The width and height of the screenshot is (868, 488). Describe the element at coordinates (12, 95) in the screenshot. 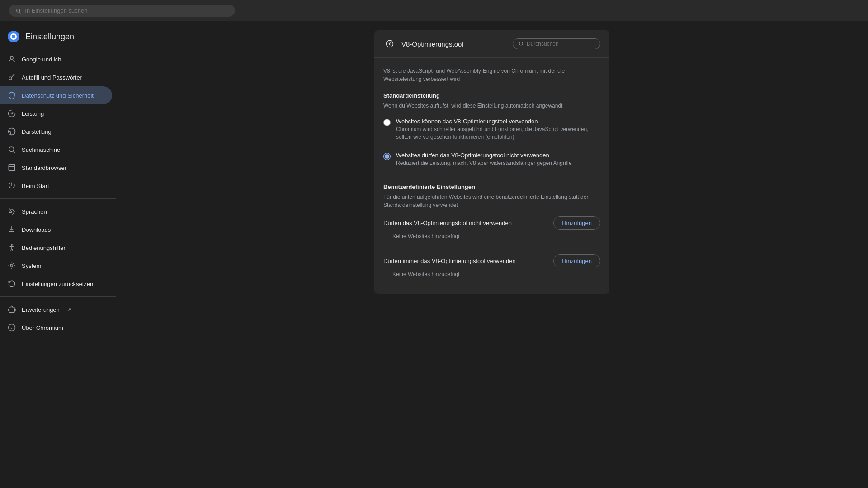

I see `shield-icon` at that location.